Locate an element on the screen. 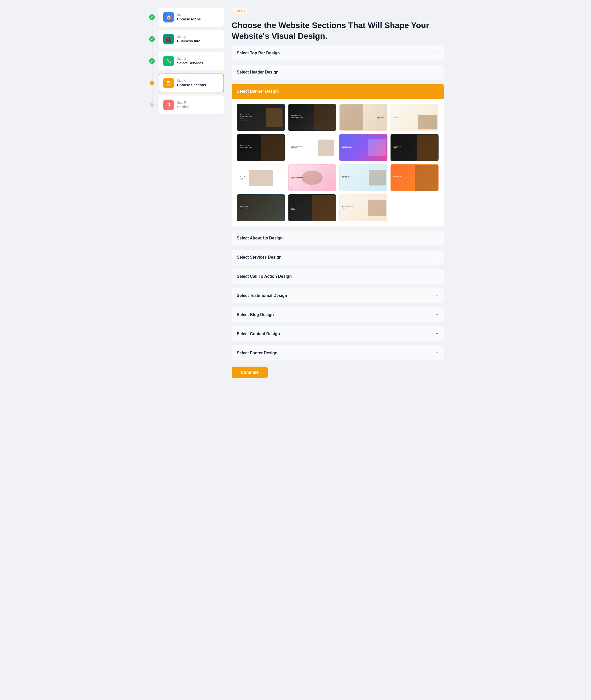 This screenshot has width=591, height=700. accordion-about: Select About Us Design + is located at coordinates (338, 238).